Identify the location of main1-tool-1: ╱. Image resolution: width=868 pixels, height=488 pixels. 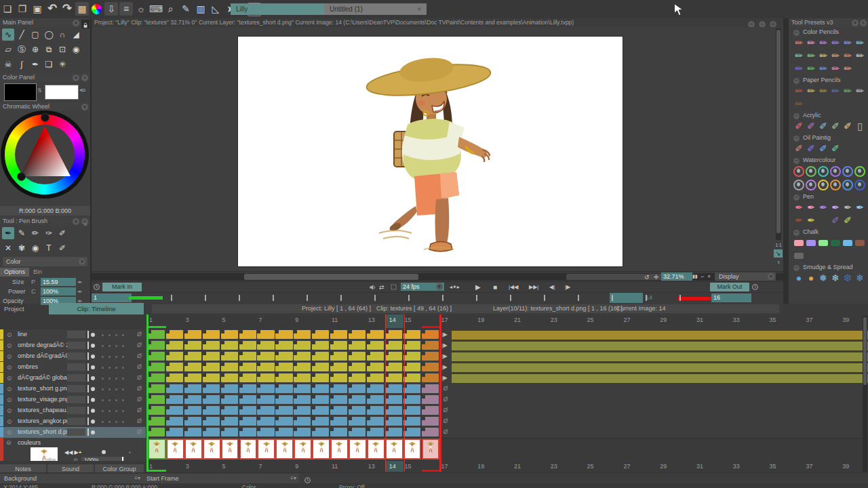
(22, 35).